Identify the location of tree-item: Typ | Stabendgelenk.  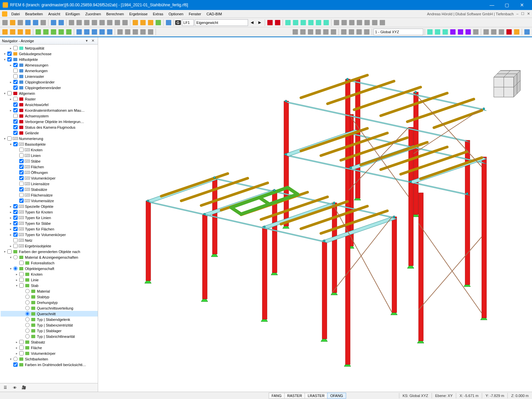
(49, 319).